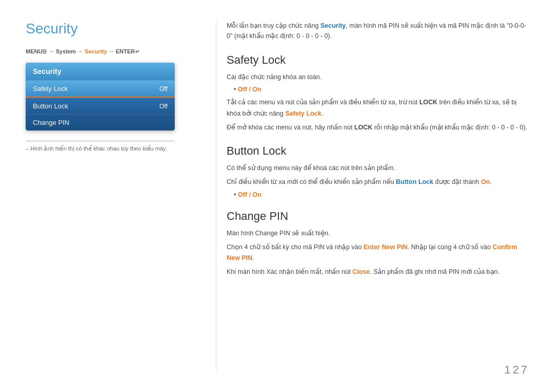 The width and height of the screenshot is (555, 392). Describe the element at coordinates (378, 31) in the screenshot. I see `intro-text: Mỗi lần bạn truy cập chức năng Security,…` at that location.